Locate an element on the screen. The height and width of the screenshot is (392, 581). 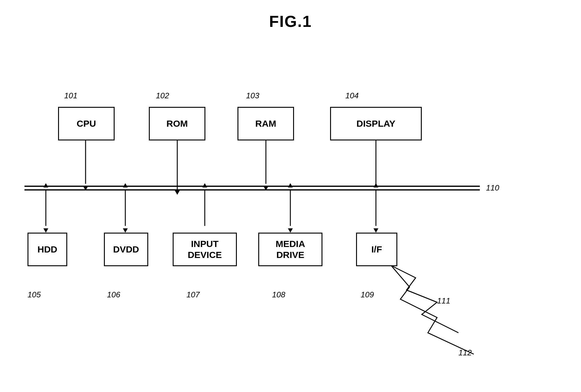
hdd-box: HDD is located at coordinates (47, 249).